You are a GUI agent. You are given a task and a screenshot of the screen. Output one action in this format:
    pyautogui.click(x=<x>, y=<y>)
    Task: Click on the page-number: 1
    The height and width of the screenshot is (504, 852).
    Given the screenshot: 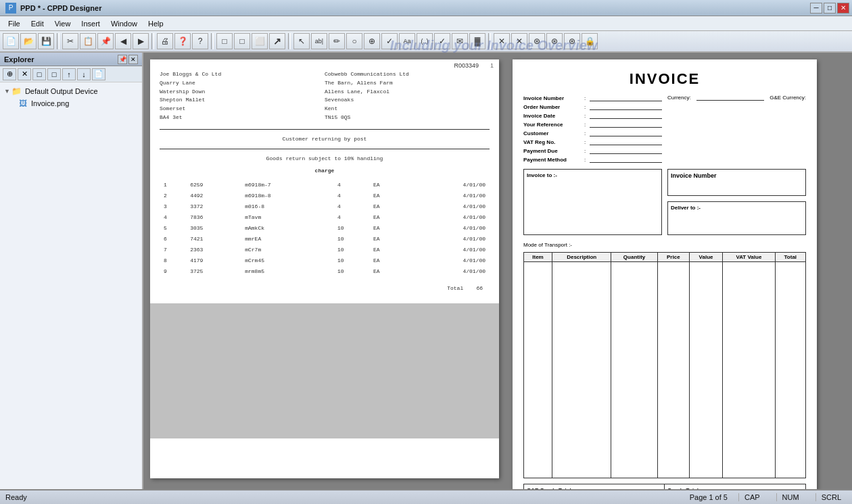 What is the action you would take?
    pyautogui.click(x=492, y=66)
    